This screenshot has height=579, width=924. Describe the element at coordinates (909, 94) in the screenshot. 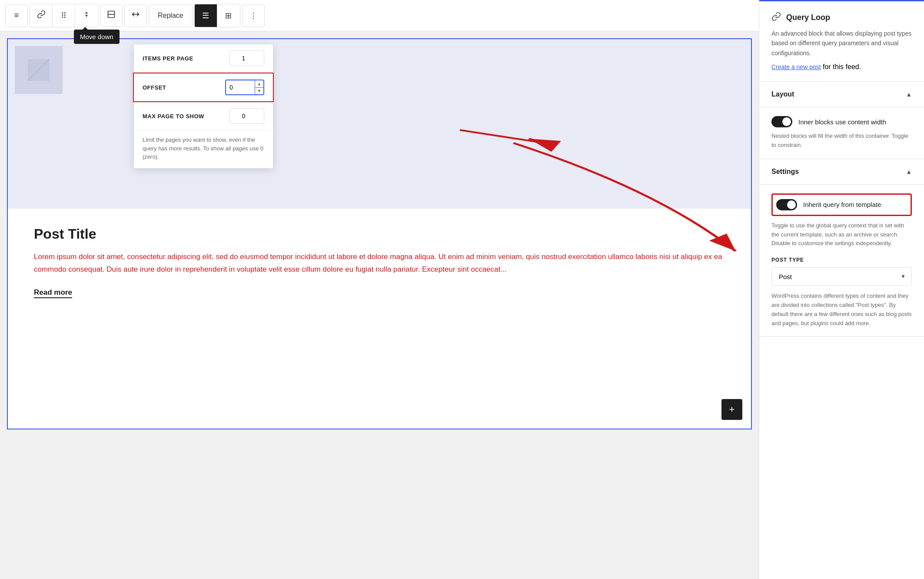

I see `layout-chevron-icon: ▲` at that location.